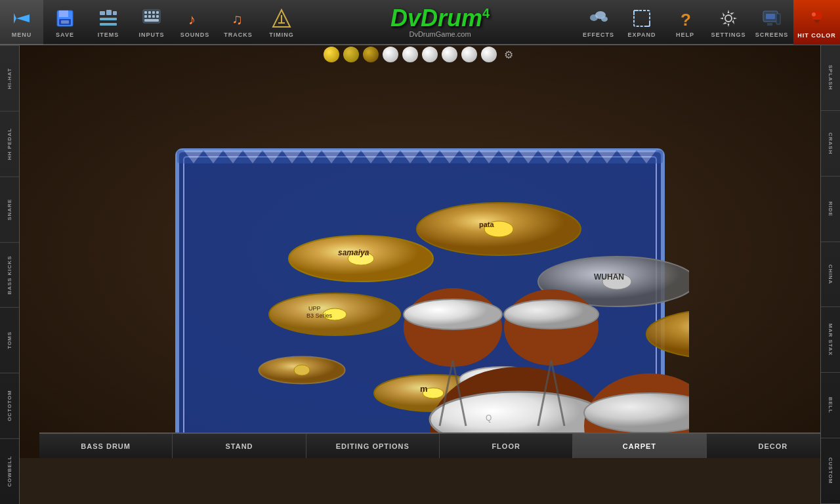  I want to click on sidebar-item-hi-hat: HI-HAT, so click(9, 78).